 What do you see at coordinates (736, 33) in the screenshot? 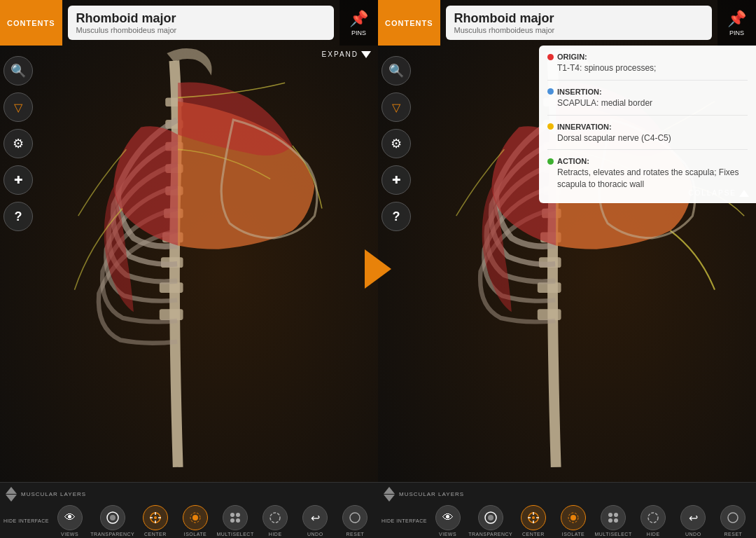
I see `pins-label-right: PINS` at bounding box center [736, 33].